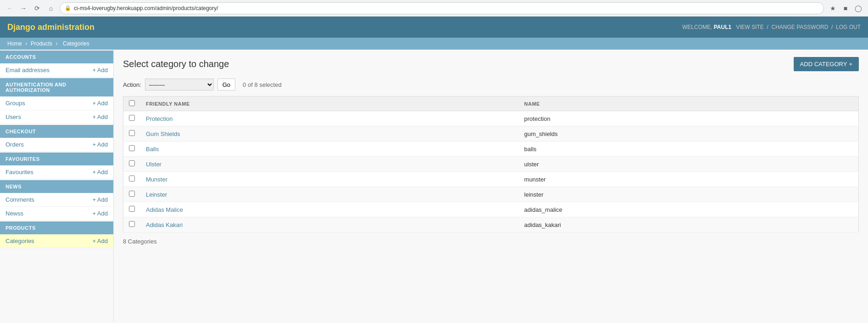  Describe the element at coordinates (689, 149) in the screenshot. I see `name-cell: balls` at that location.